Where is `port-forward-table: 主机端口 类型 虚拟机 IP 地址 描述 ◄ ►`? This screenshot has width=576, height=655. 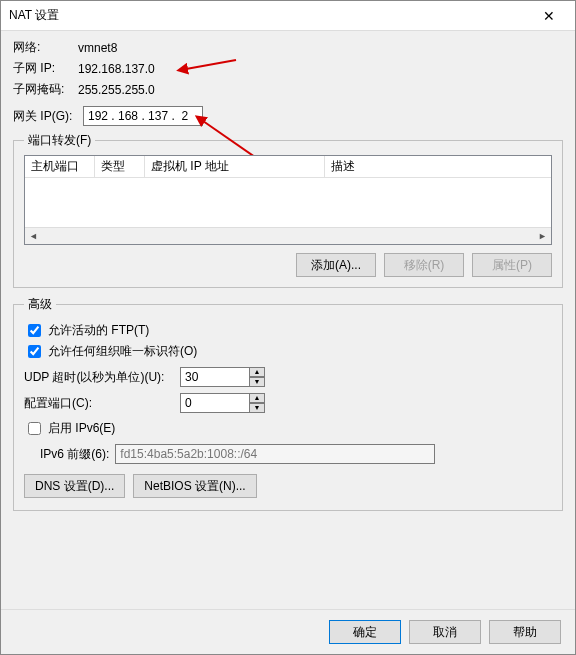 port-forward-table: 主机端口 类型 虚拟机 IP 地址 描述 ◄ ► is located at coordinates (288, 200).